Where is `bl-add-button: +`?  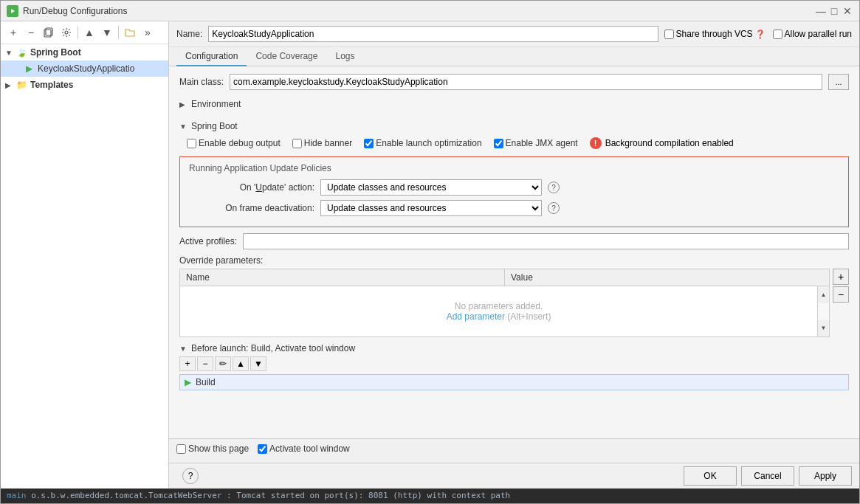
bl-add-button: + is located at coordinates (188, 364).